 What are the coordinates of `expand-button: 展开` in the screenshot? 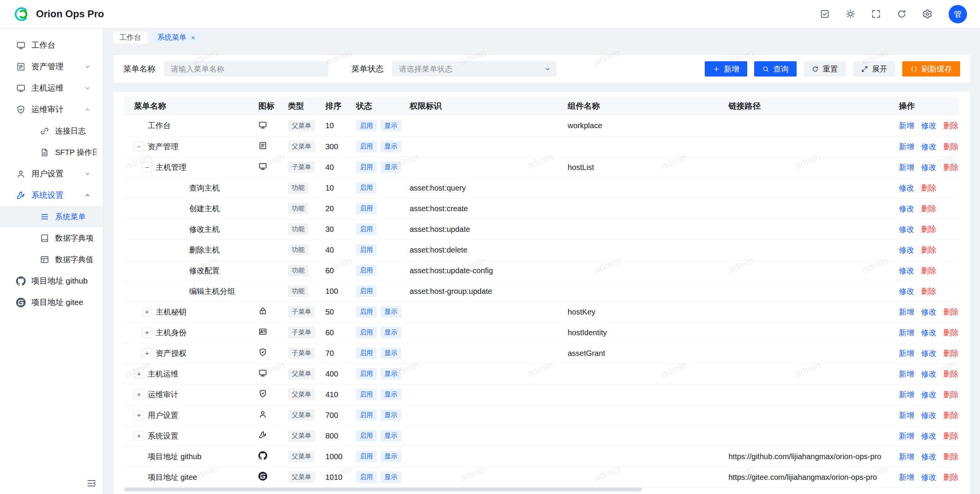 It's located at (874, 69).